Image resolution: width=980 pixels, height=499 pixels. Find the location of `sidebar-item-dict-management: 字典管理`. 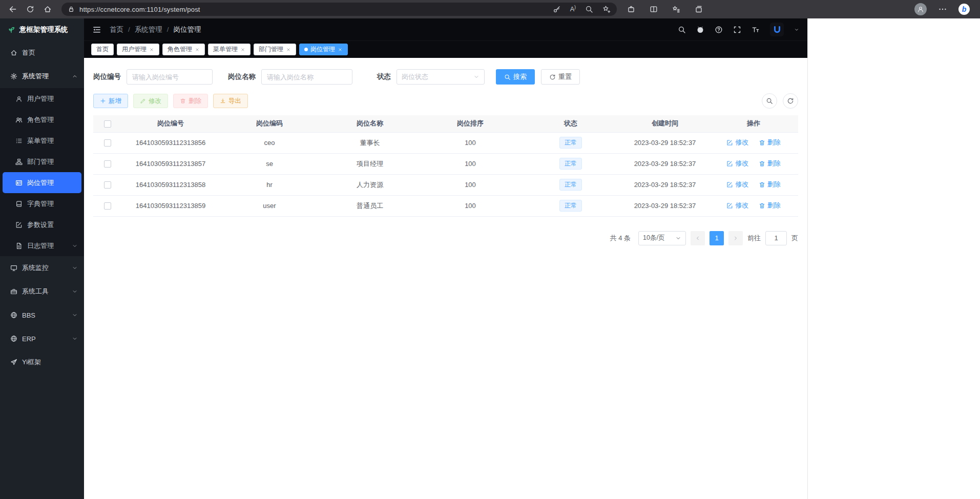

sidebar-item-dict-management: 字典管理 is located at coordinates (42, 204).